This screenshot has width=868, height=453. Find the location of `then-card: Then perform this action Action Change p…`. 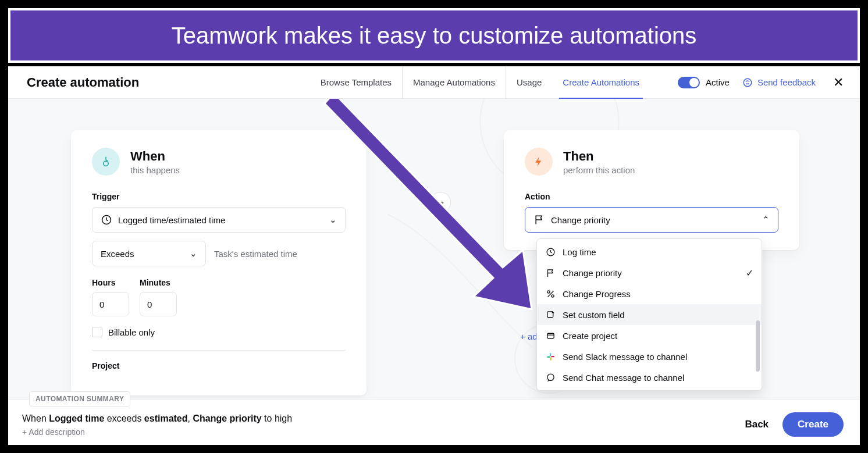

then-card: Then perform this action Action Change p… is located at coordinates (652, 190).